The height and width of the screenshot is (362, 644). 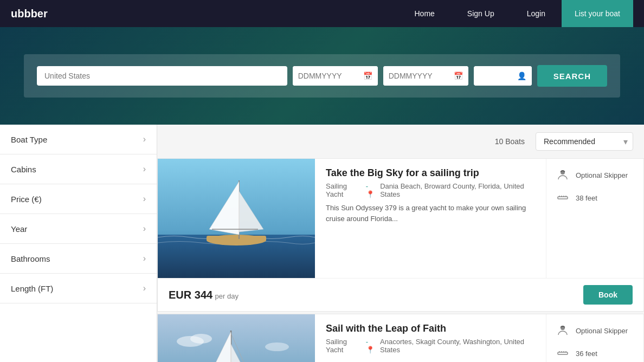 I want to click on boat-type-loc-1: Sailing Yacht - 📍 Dania Beach, Broward C…, so click(x=430, y=190).